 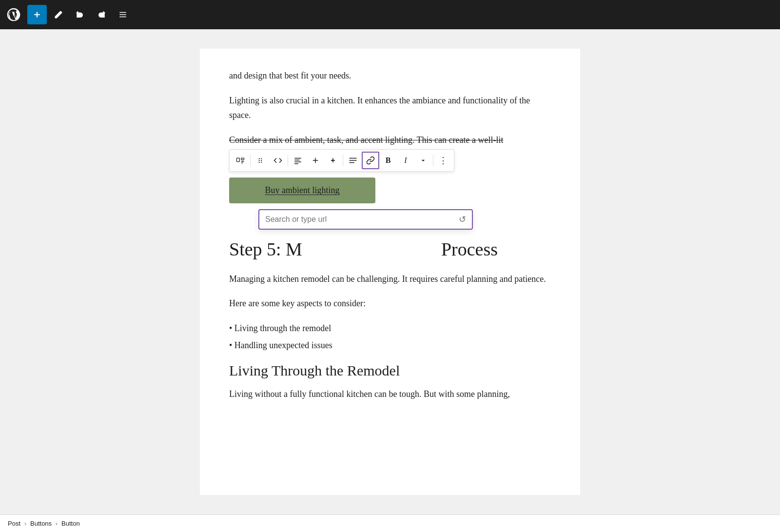 I want to click on paragraph-1: and design that best fit your needs., so click(x=390, y=76).